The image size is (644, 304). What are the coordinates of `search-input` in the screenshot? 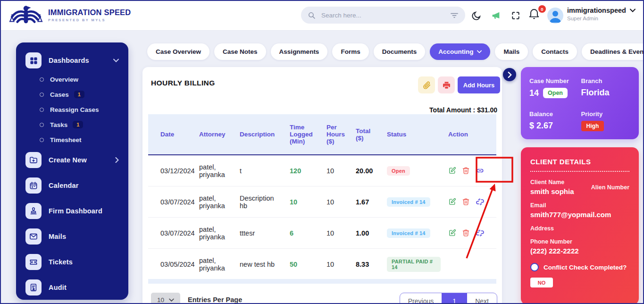 It's located at (383, 15).